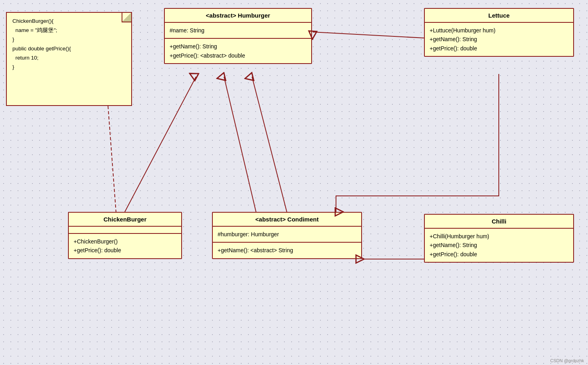  What do you see at coordinates (499, 39) in the screenshot?
I see `lettuce-methods: +Luttuce(Humburger hum) +getName(): Stri…` at bounding box center [499, 39].